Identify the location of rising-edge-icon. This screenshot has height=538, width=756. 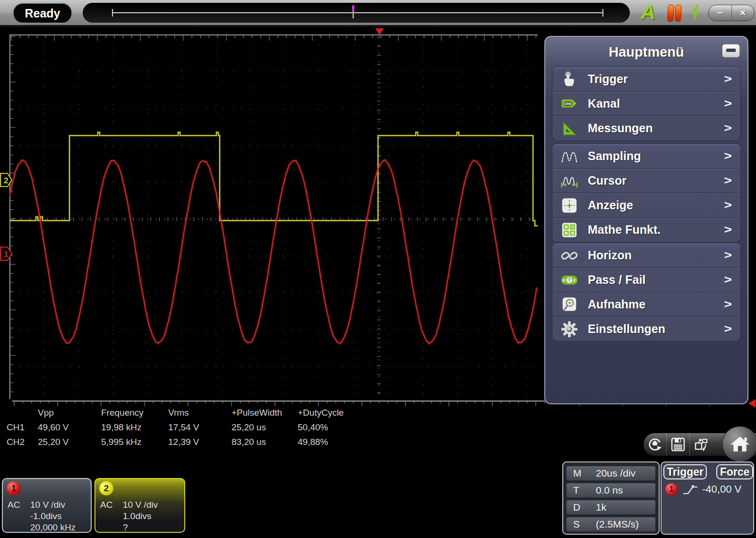
(690, 491).